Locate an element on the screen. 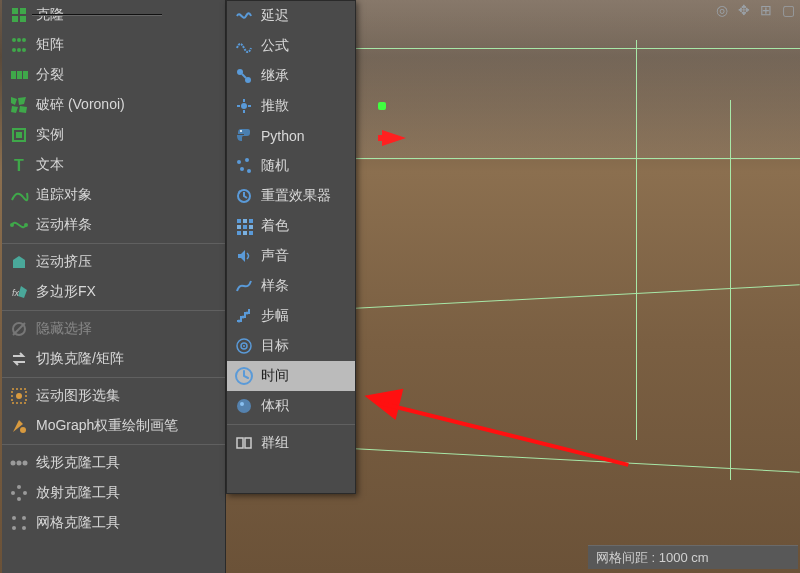  menu-item-volume: 体积 is located at coordinates (291, 406).